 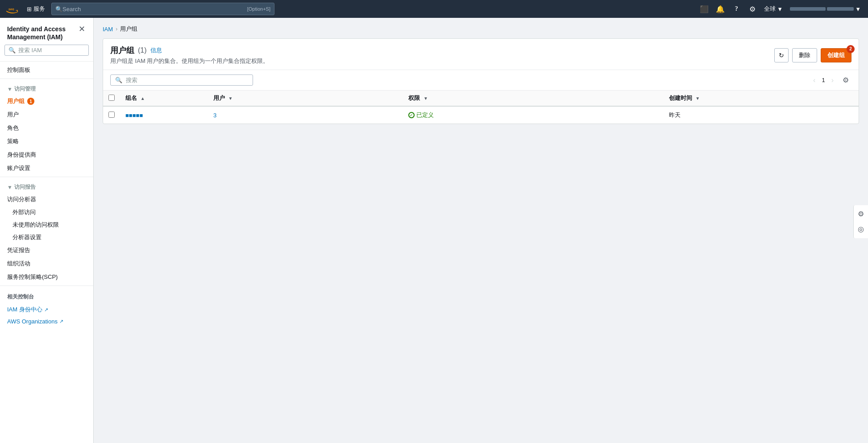 What do you see at coordinates (481, 107) in the screenshot?
I see `user-groups-table: 组名 ▲ 用户 ▼ 权限 ▼ 创建时间 ▼` at bounding box center [481, 107].